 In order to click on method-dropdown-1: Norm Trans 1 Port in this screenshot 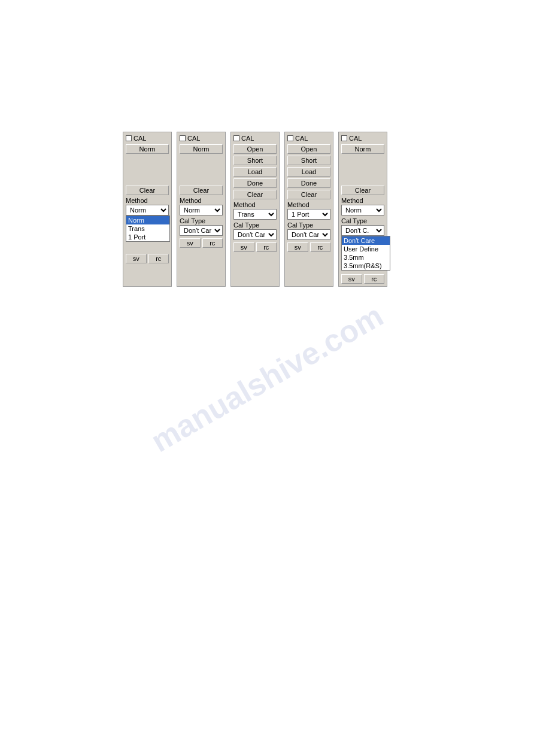, I will do `click(148, 229)`.